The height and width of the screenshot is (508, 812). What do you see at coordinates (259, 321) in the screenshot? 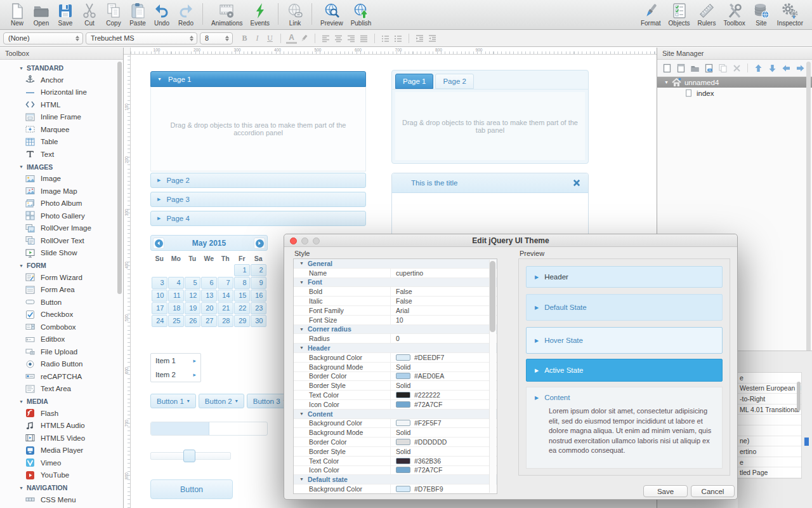
I see `calendar-day-30: 30` at bounding box center [259, 321].